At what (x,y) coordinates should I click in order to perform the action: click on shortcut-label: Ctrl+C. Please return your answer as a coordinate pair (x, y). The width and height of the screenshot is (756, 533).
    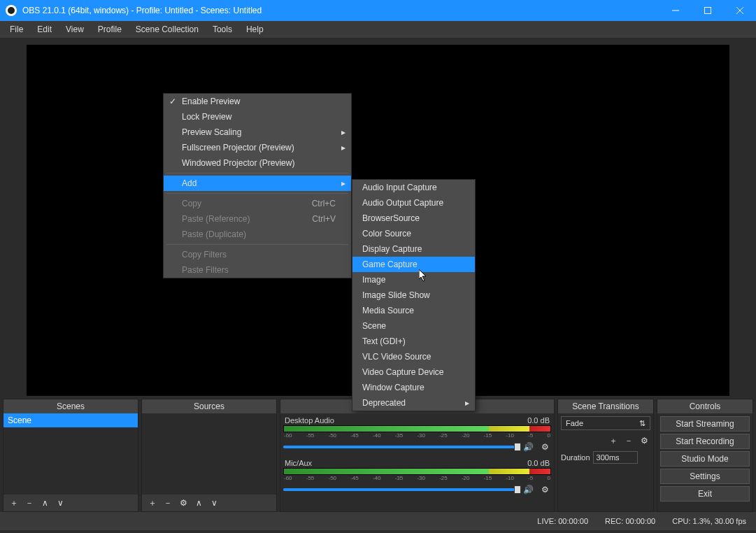
    Looking at the image, I should click on (324, 204).